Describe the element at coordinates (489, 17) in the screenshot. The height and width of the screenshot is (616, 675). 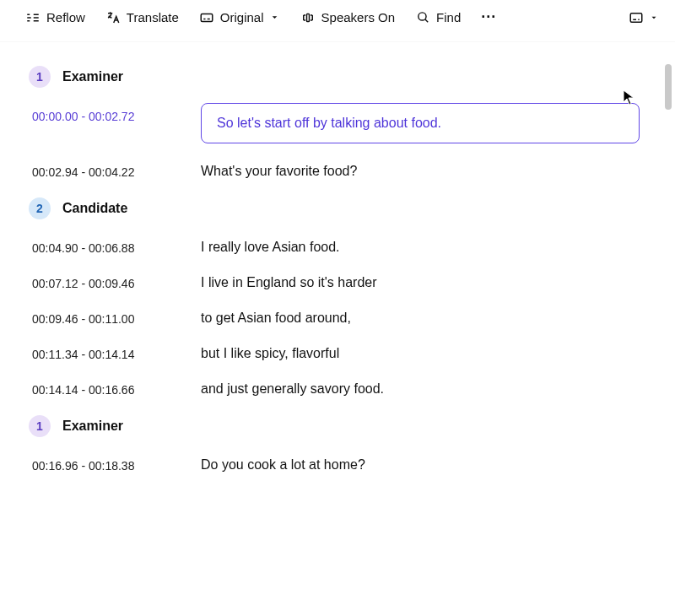
I see `more-button: ···` at that location.